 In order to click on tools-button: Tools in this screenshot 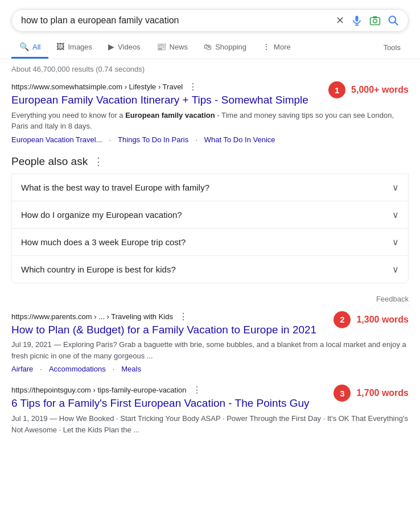, I will do `click(392, 48)`.